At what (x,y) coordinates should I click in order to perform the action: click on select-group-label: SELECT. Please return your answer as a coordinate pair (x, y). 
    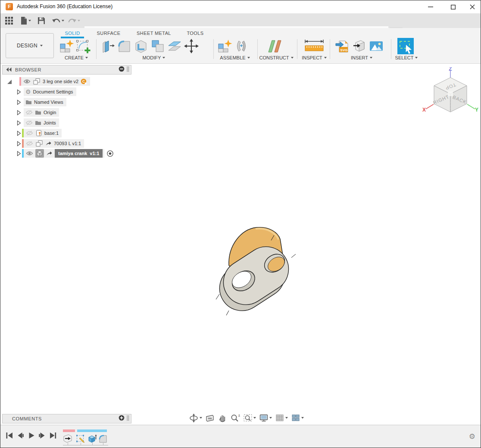
    Looking at the image, I should click on (406, 58).